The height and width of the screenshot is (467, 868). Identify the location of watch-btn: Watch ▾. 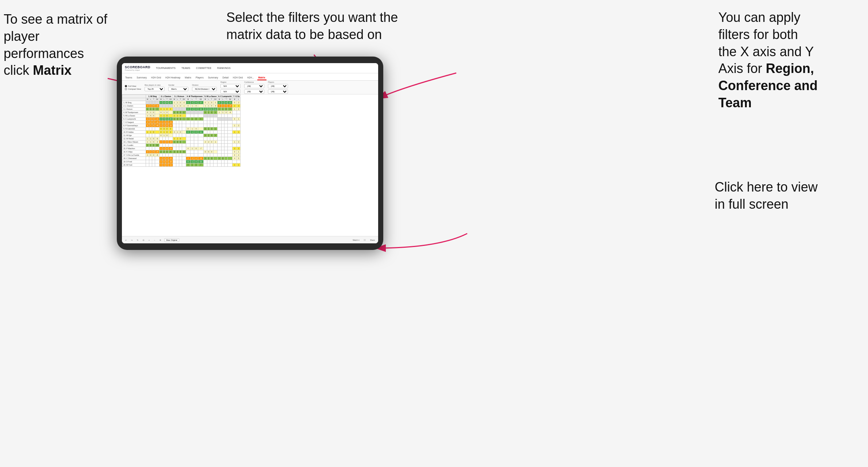
(356, 240).